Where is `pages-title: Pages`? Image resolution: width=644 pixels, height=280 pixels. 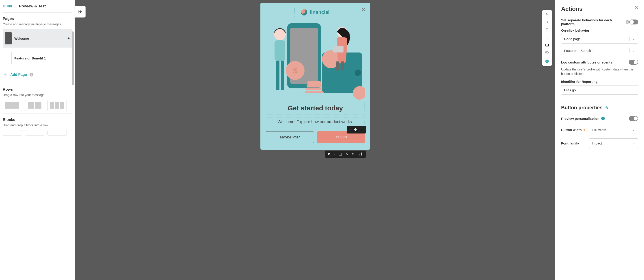
pages-title: Pages is located at coordinates (38, 19).